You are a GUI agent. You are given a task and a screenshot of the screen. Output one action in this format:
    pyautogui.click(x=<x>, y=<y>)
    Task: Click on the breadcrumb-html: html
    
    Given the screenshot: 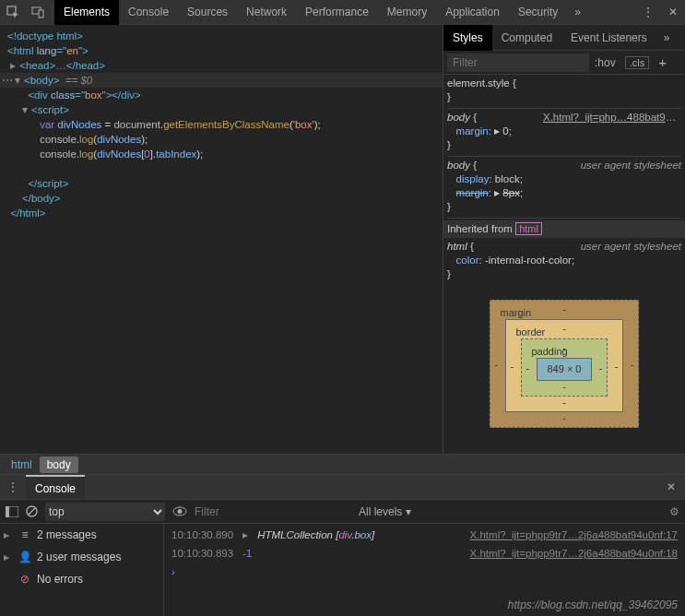 What is the action you would take?
    pyautogui.click(x=22, y=465)
    